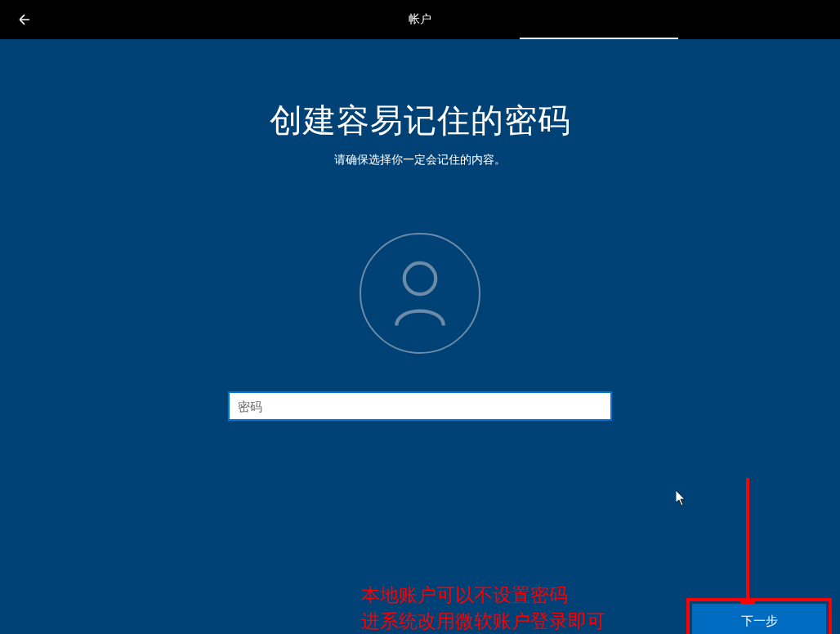 This screenshot has width=840, height=634. I want to click on back-button, so click(25, 20).